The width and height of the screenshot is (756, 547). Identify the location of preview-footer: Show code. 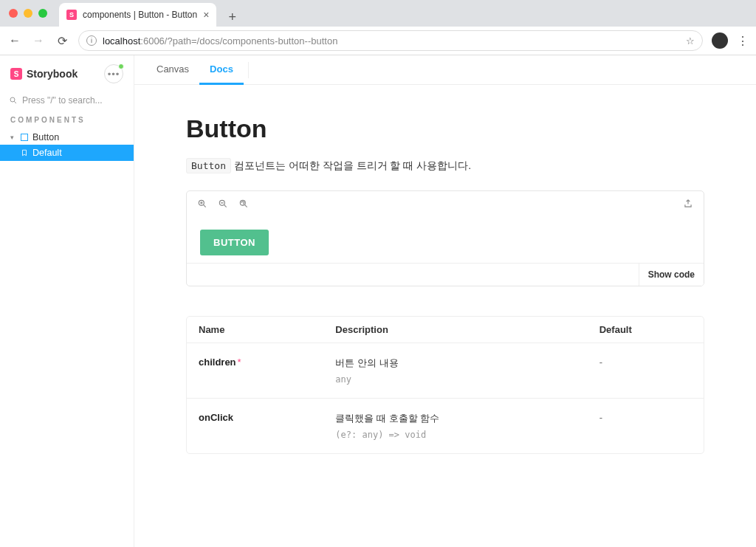
(445, 275).